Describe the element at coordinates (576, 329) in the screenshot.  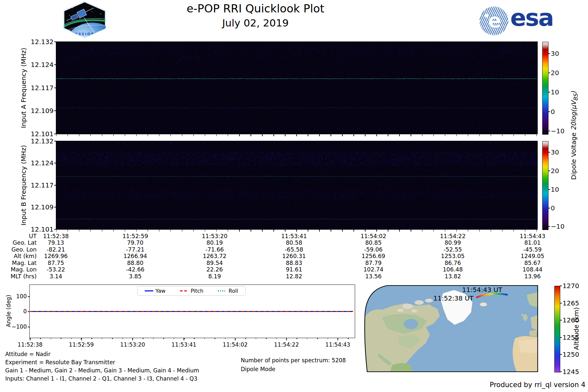
I see `altitude-colorbar-label: Altitude (km)` at that location.